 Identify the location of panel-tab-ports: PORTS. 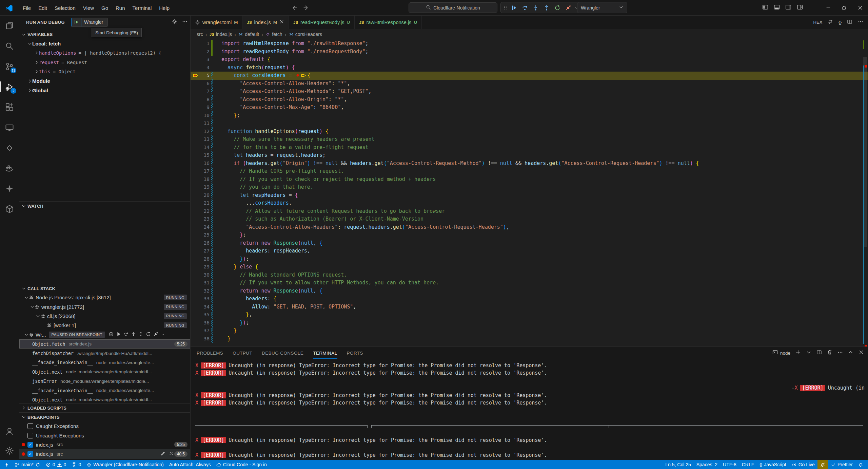
(355, 353).